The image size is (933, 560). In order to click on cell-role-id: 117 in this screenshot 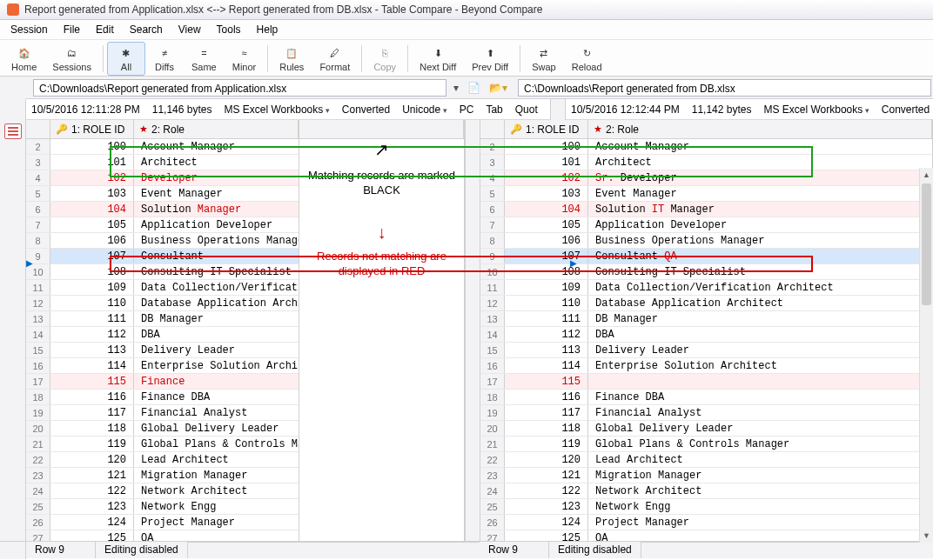, I will do `click(547, 412)`.